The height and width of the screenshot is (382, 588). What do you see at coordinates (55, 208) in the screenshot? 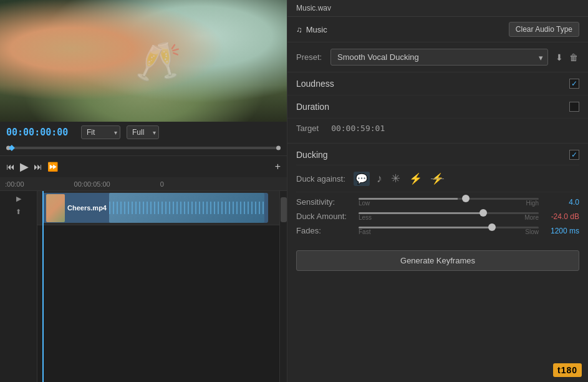
I see `clip-thumbnail` at bounding box center [55, 208].